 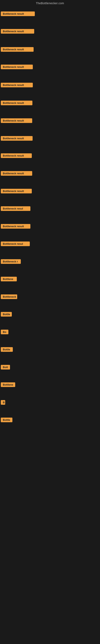 I want to click on bottleneck-badge-22: Bottlene, so click(x=8, y=385).